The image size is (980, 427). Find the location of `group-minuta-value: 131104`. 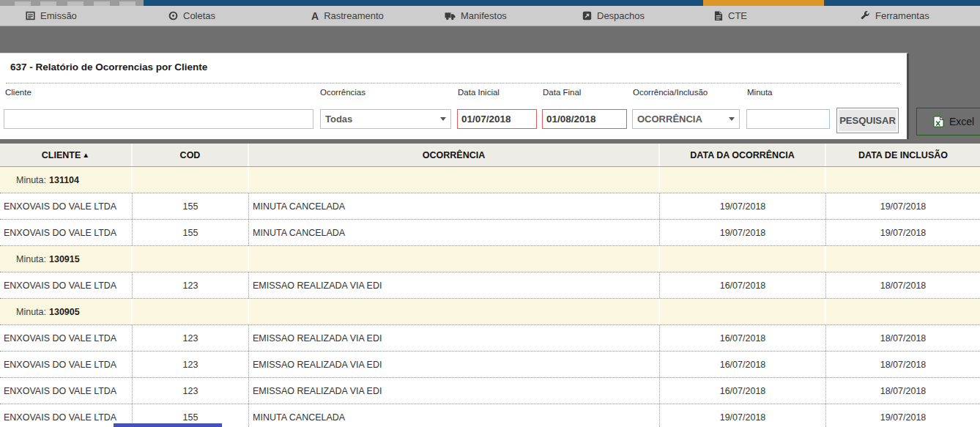

group-minuta-value: 131104 is located at coordinates (64, 180).